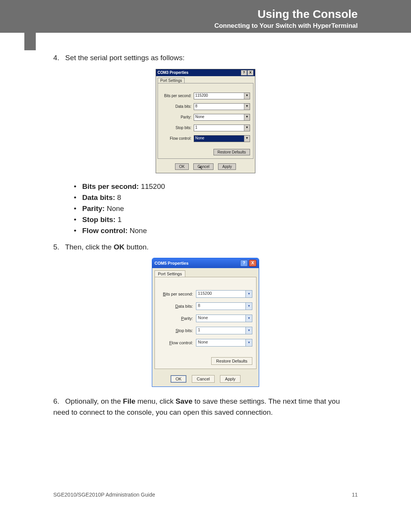 The image size is (411, 532). Describe the element at coordinates (206, 318) in the screenshot. I see `field-parity: Parity: None ▾` at that location.